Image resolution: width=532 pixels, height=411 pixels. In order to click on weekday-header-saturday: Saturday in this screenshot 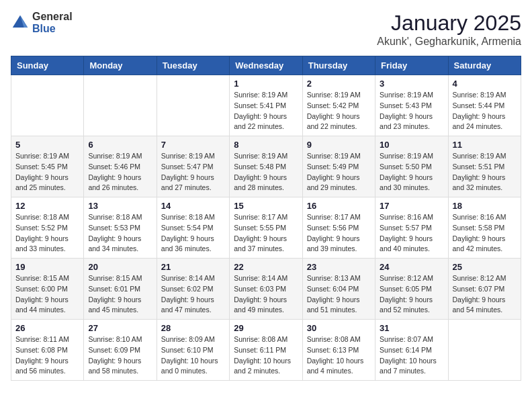, I will do `click(484, 66)`.